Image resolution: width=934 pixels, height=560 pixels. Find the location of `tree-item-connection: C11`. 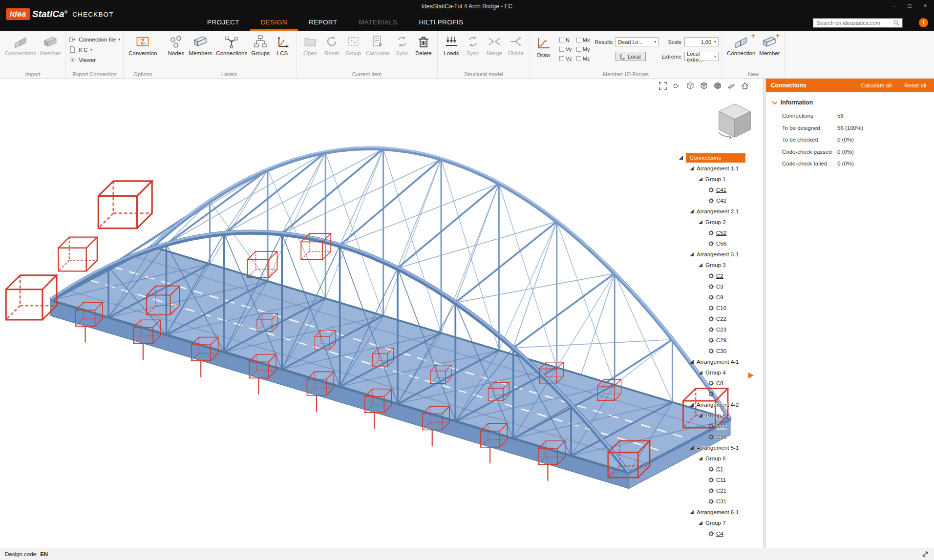

tree-item-connection: C11 is located at coordinates (717, 480).